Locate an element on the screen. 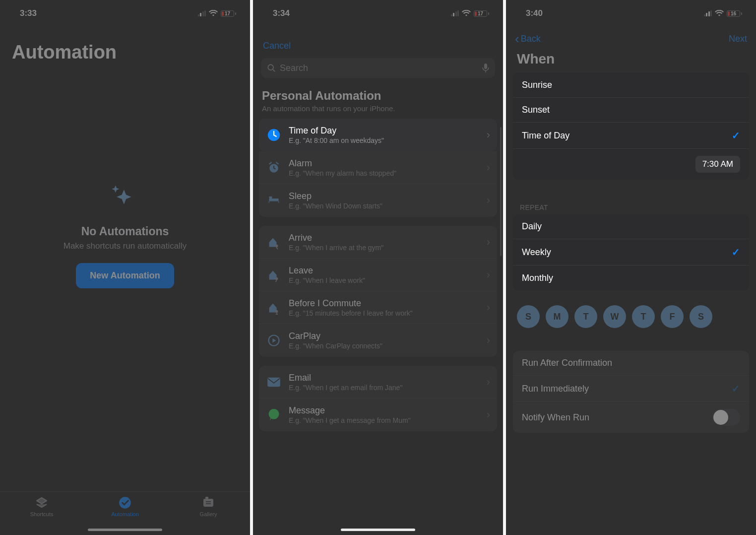 This screenshot has width=756, height=535. option-sunrise: Sunrise is located at coordinates (631, 85).